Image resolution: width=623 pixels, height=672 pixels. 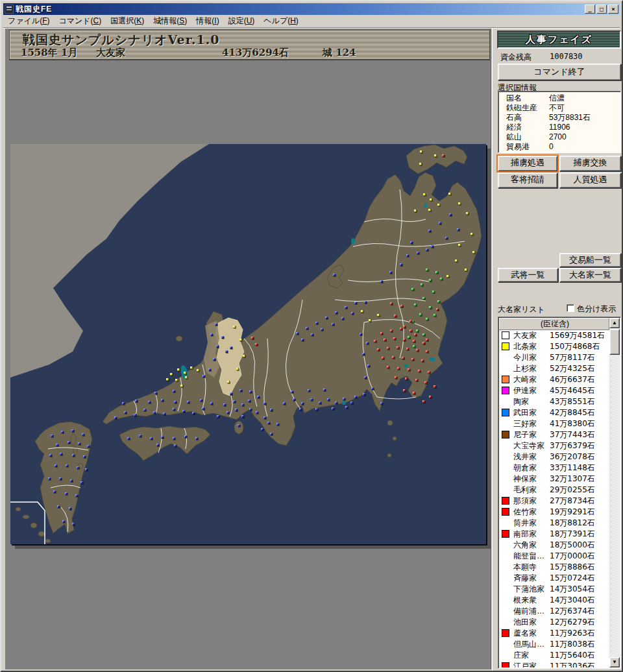 What do you see at coordinates (554, 567) in the screenshot?
I see `daimyo-row: 本願寺15万8886石` at bounding box center [554, 567].